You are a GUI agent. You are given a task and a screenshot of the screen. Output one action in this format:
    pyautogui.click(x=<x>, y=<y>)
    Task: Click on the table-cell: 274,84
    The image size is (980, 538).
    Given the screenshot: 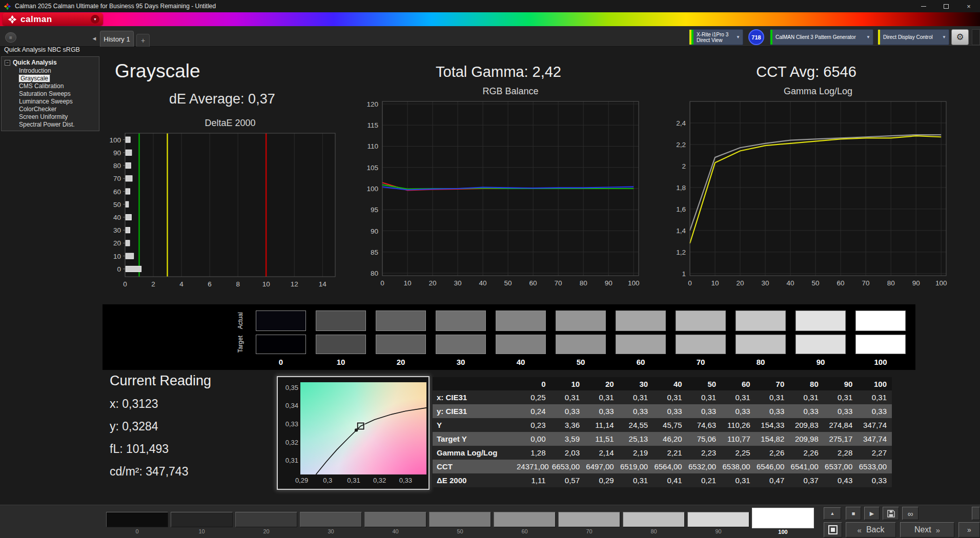 What is the action you would take?
    pyautogui.click(x=841, y=425)
    